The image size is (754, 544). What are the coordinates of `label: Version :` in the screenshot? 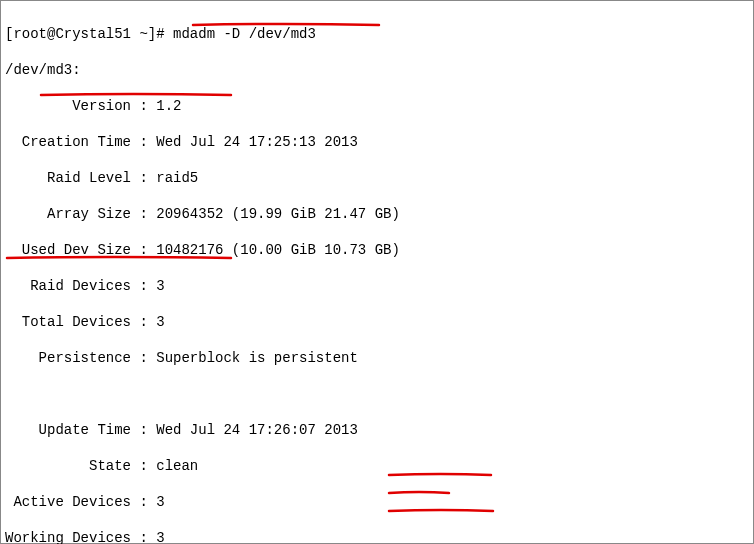 It's located at (80, 106).